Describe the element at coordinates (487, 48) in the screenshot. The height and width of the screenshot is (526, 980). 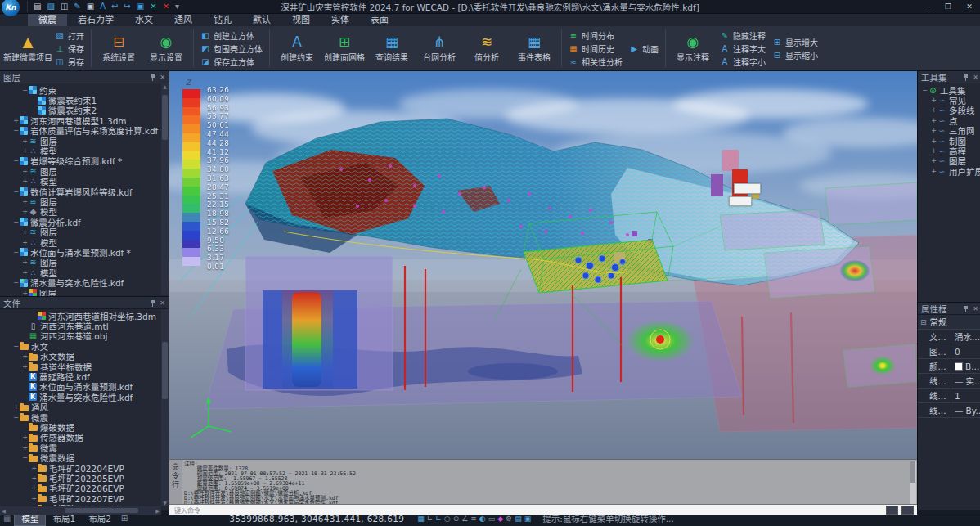
I see `ribbon-button: ≋值分析` at that location.